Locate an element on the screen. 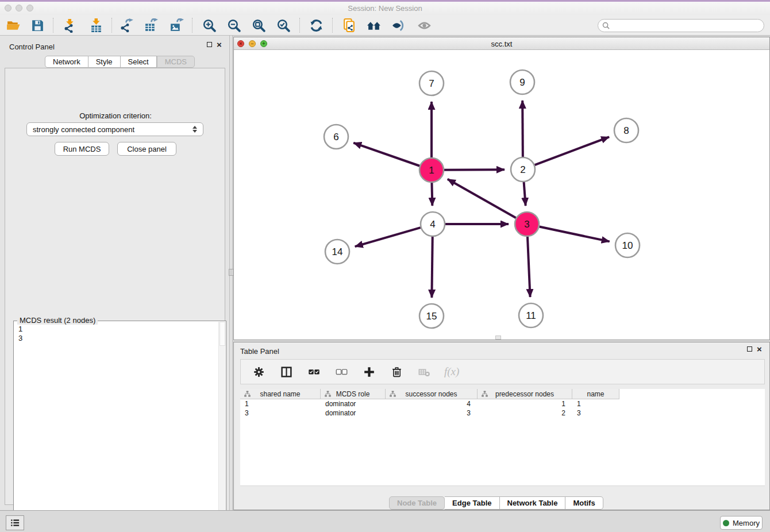 The image size is (770, 532). cell-name: 3 is located at coordinates (596, 413).